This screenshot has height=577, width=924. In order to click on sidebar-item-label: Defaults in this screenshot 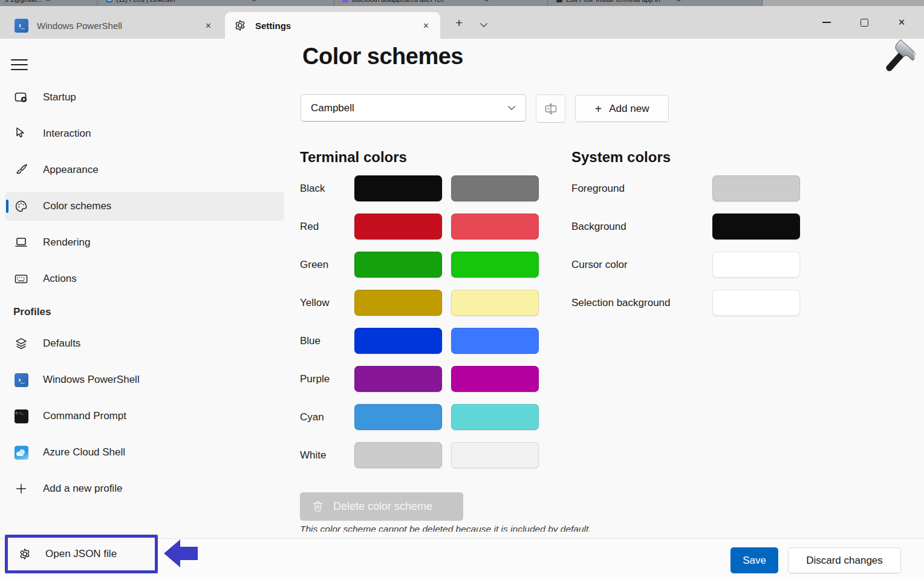, I will do `click(62, 344)`.